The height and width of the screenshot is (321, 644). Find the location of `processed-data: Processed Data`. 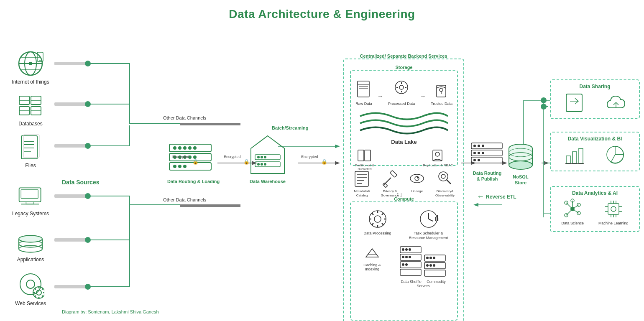

processed-data: Processed Data is located at coordinates (401, 92).